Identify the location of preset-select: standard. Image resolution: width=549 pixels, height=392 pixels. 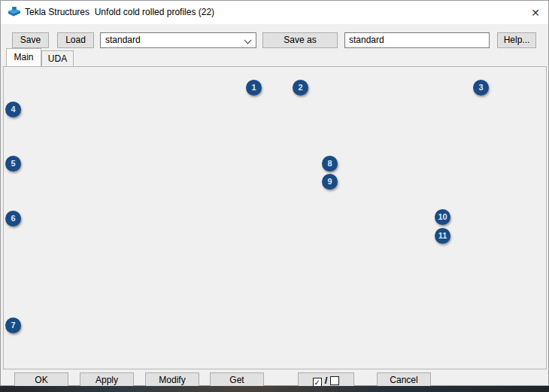
(178, 41).